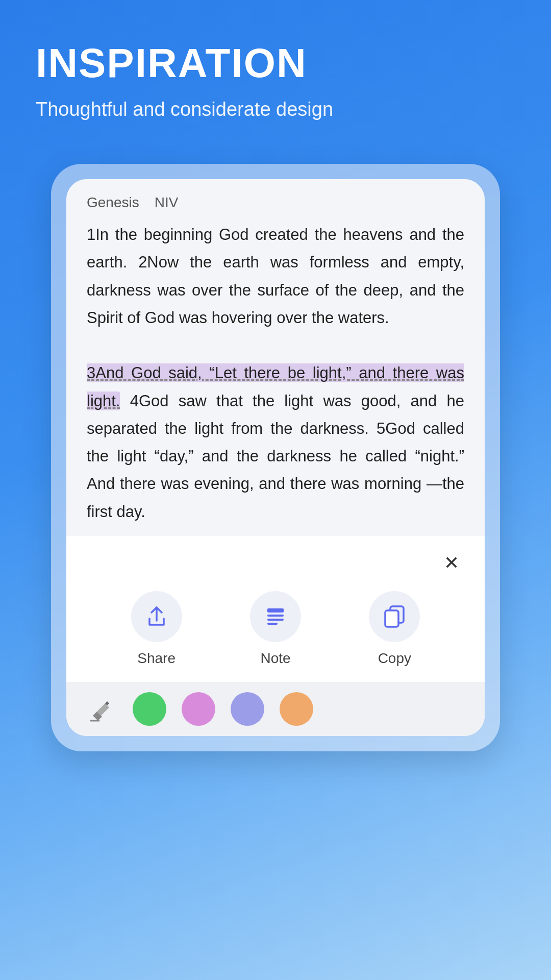 This screenshot has height=980, width=551. What do you see at coordinates (296, 709) in the screenshot?
I see `color-orange` at bounding box center [296, 709].